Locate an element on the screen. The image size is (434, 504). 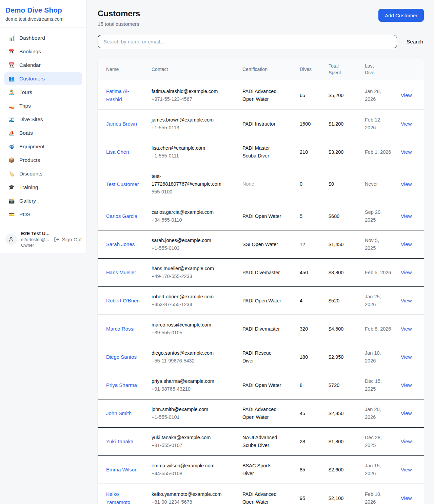
table-row: Carlos Garcia carlos.garcia@example.com … is located at coordinates (261, 217).